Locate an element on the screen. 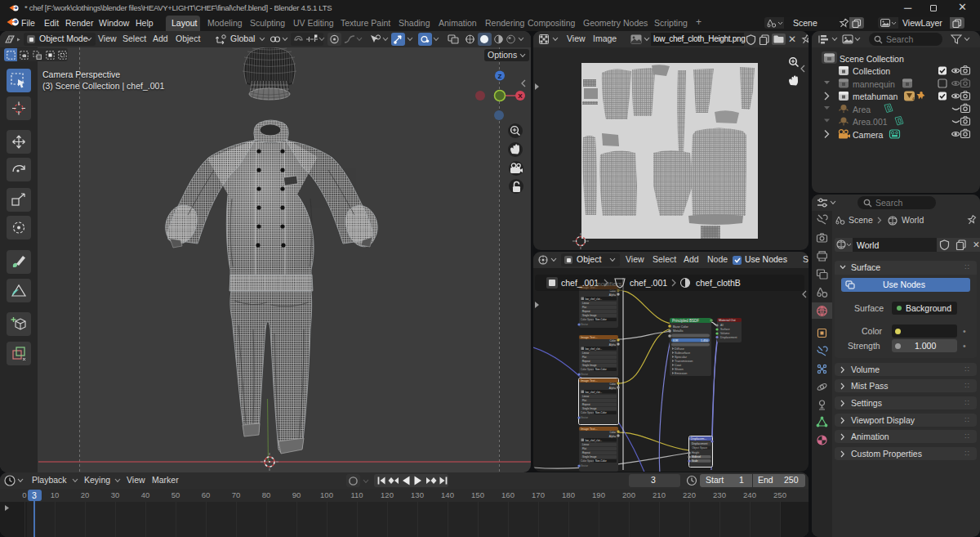 Image resolution: width=980 pixels, height=537 pixels. svg-text: Coat is located at coordinates (678, 365).